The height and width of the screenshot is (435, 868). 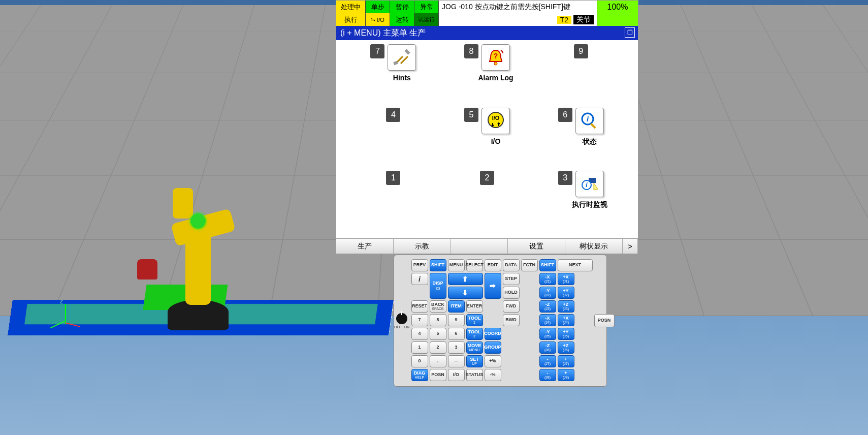 I want to click on status-mode-cell: T2 关节, so click(x=518, y=19).